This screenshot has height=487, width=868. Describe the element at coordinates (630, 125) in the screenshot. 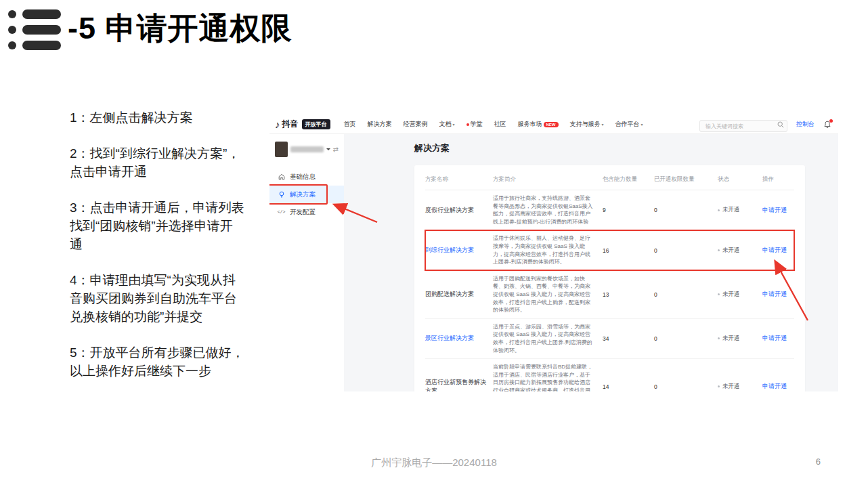

I see `nav-item-partner: 合作平台▾` at that location.